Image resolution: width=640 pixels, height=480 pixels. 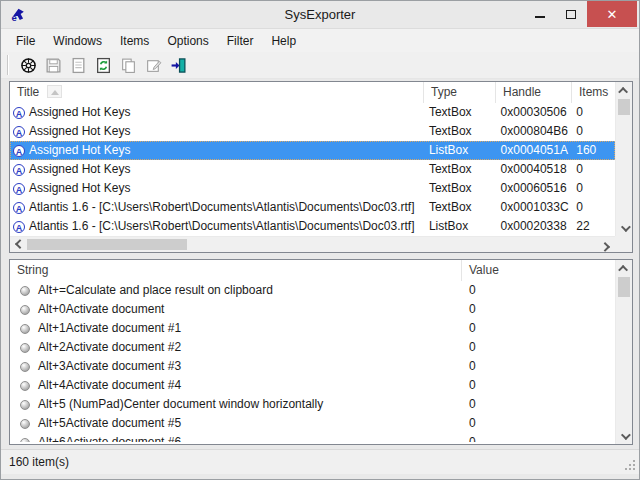 What do you see at coordinates (312, 270) in the screenshot?
I see `items-list-header: String Value` at bounding box center [312, 270].